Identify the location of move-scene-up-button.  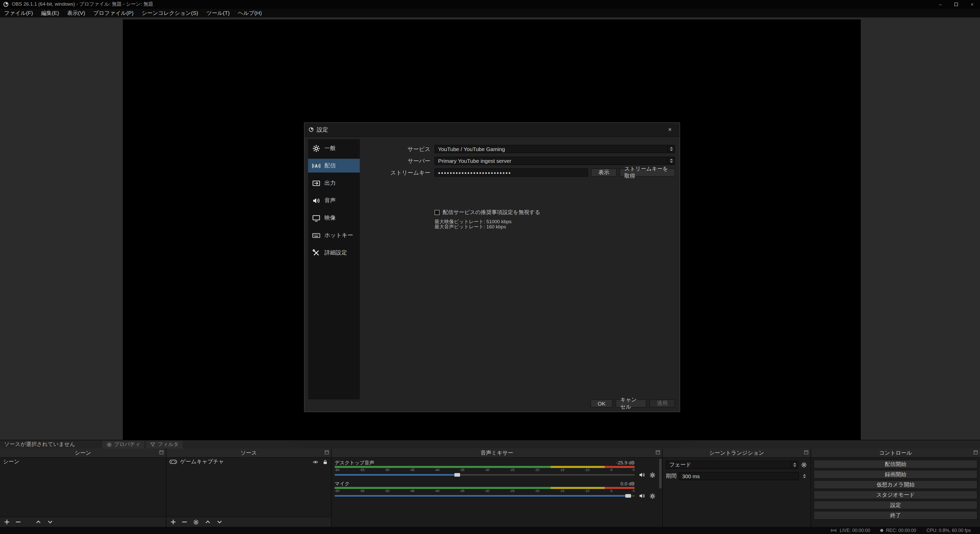
(38, 522).